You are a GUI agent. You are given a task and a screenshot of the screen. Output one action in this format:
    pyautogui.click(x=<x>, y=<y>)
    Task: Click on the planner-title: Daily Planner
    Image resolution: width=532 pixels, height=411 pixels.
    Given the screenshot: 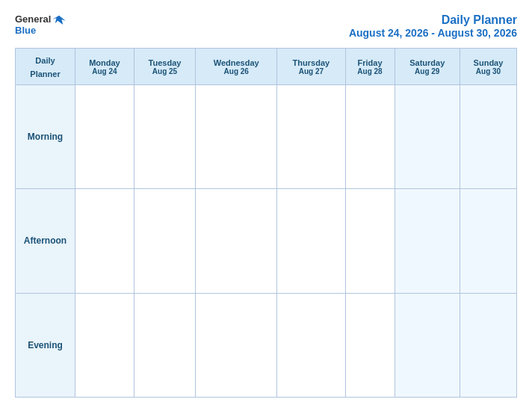 What is the action you would take?
    pyautogui.click(x=433, y=20)
    